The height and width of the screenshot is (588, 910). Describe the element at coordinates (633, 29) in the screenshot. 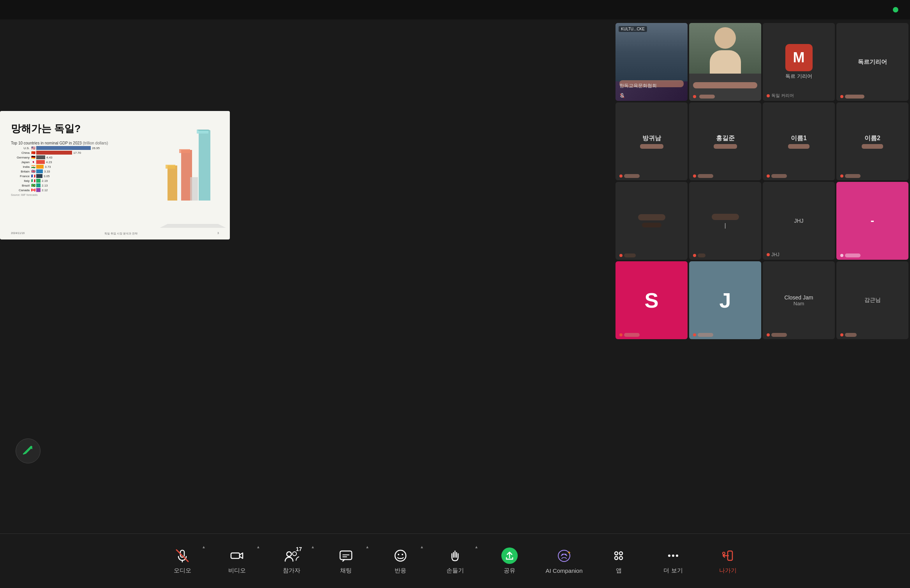

I see `kultucke-badge: KULTU...CKE` at that location.